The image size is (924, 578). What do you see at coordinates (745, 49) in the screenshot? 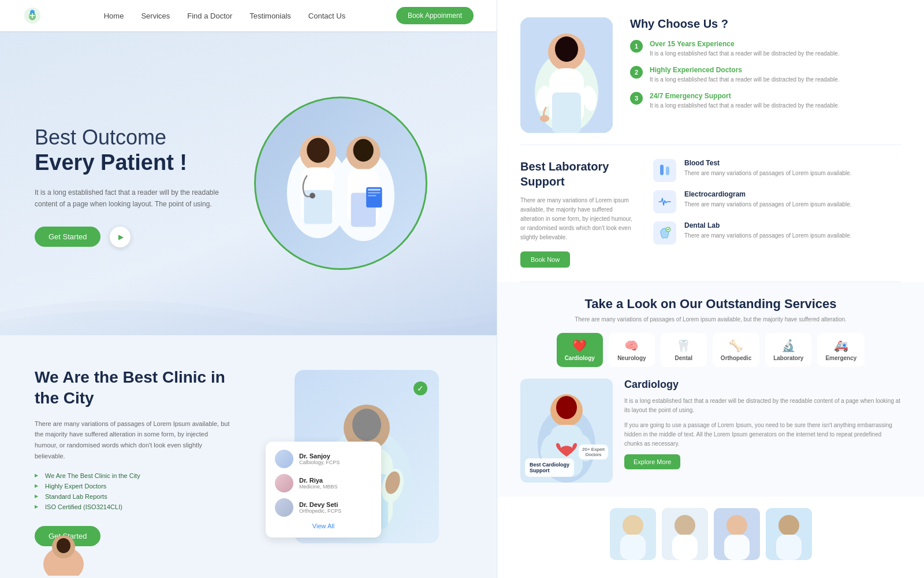
I see `why-item-content-1: Over 15 Years Experience It is a long es…` at bounding box center [745, 49].